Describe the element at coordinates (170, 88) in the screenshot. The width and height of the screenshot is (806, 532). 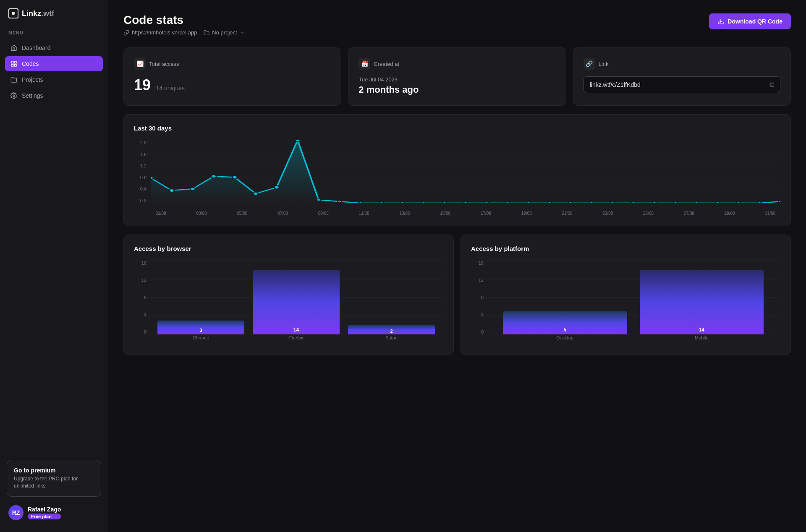
I see `total-access-sub: 14 uniques` at that location.